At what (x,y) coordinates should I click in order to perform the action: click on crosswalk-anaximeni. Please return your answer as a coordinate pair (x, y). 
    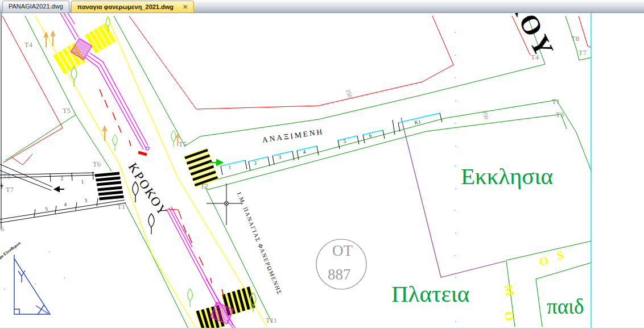
    Looking at the image, I should click on (201, 168).